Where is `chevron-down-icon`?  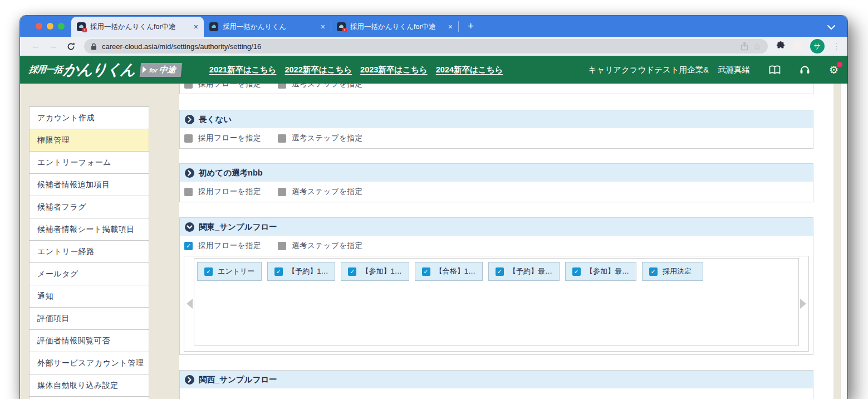
chevron-down-icon is located at coordinates (831, 27).